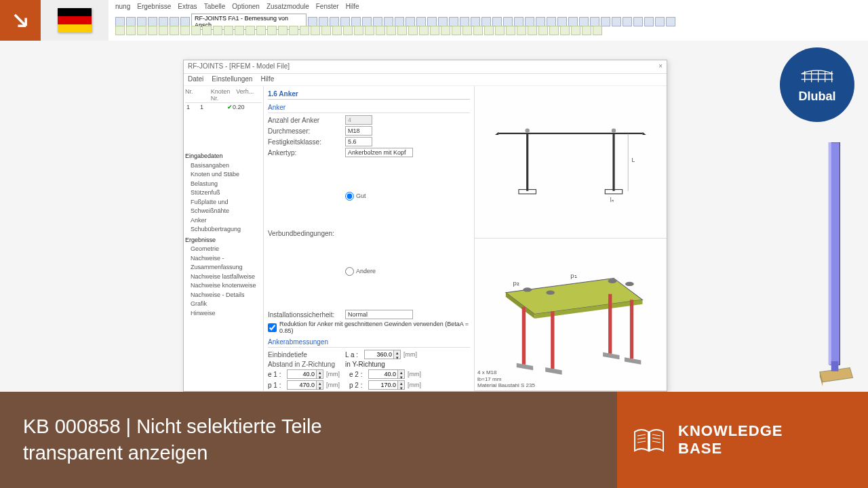 The image size is (868, 488). What do you see at coordinates (305, 374) in the screenshot?
I see `e1-input: ▴▾` at bounding box center [305, 374].